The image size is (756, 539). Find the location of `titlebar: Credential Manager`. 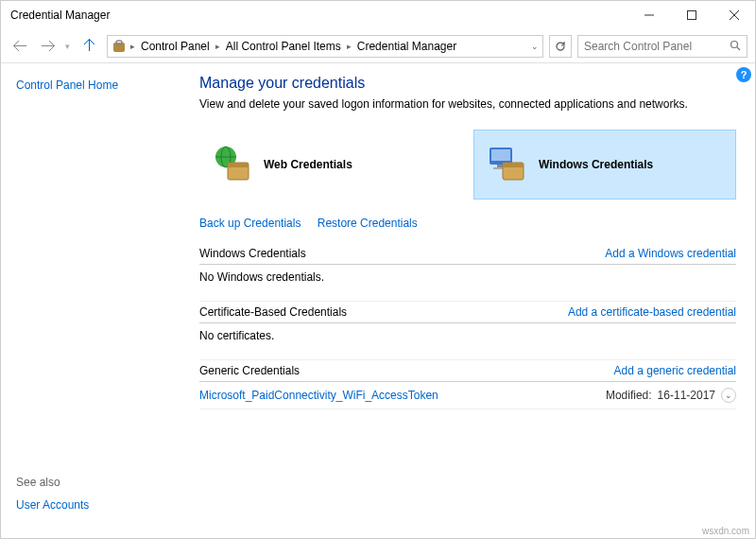

titlebar: Credential Manager is located at coordinates (378, 15).